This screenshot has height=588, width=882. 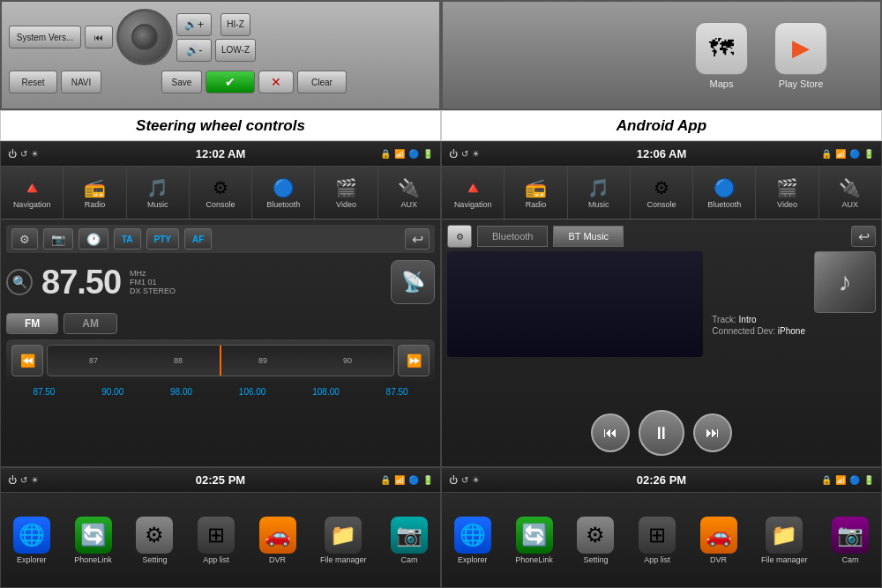 What do you see at coordinates (326, 391) in the screenshot?
I see `preset-5: 108.00` at bounding box center [326, 391].